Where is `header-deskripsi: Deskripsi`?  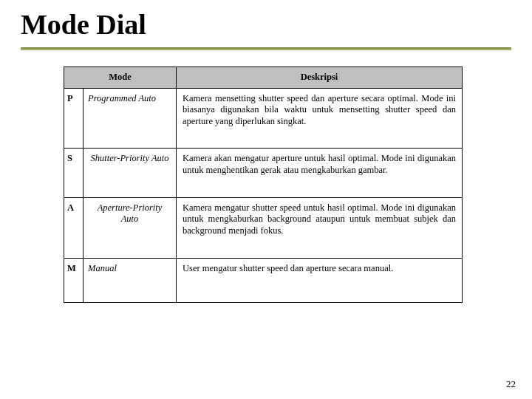
header-deskripsi: Deskripsi is located at coordinates (319, 77).